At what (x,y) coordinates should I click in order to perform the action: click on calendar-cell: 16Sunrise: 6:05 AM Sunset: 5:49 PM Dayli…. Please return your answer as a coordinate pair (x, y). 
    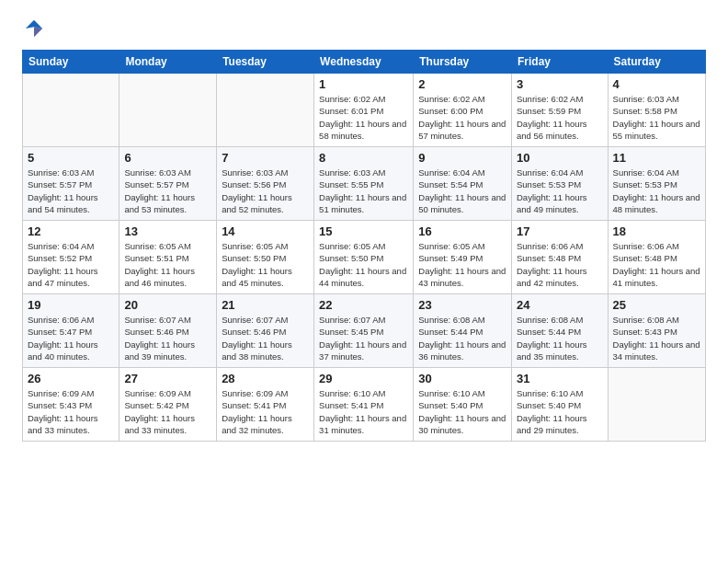
    Looking at the image, I should click on (463, 258).